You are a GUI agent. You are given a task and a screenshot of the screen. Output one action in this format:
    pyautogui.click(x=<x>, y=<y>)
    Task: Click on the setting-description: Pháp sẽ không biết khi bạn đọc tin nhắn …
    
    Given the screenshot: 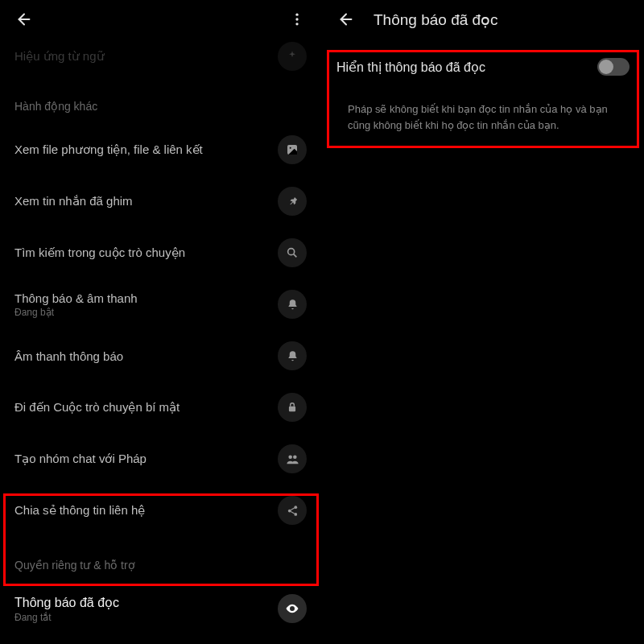 What is the action you would take?
    pyautogui.click(x=483, y=113)
    